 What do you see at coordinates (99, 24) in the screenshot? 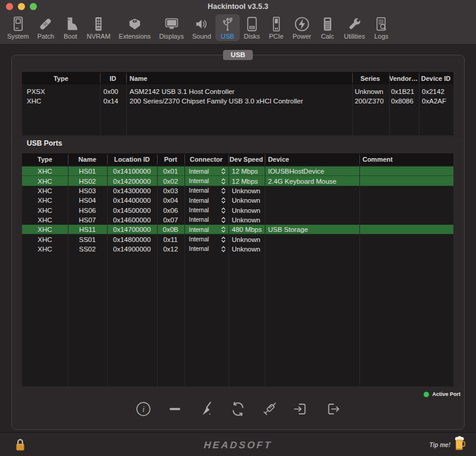
I see `nvram-icon` at bounding box center [99, 24].